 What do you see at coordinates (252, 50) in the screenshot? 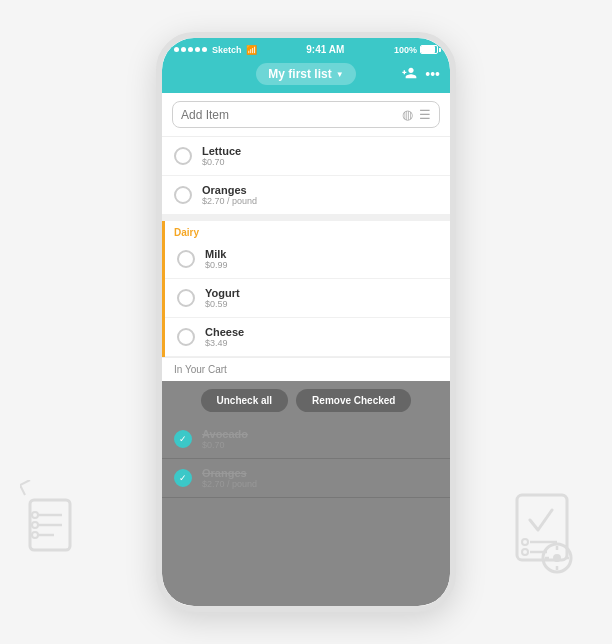
I see `wifi-icon: 📶` at bounding box center [252, 50].